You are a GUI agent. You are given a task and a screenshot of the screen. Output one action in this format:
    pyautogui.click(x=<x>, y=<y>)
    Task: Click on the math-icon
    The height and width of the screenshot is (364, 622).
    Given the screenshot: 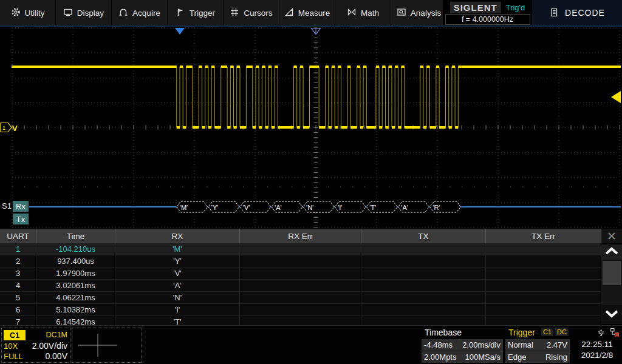 What is the action you would take?
    pyautogui.click(x=352, y=13)
    